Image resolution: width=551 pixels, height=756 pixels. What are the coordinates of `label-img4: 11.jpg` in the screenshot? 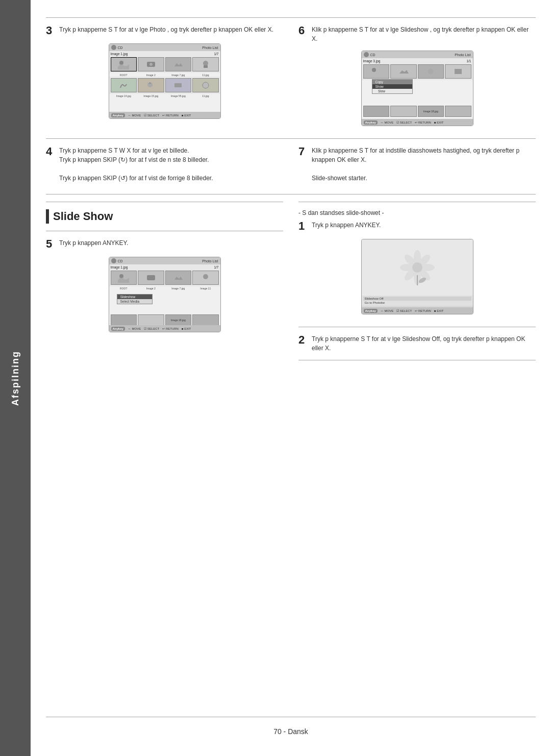 It's located at (206, 75).